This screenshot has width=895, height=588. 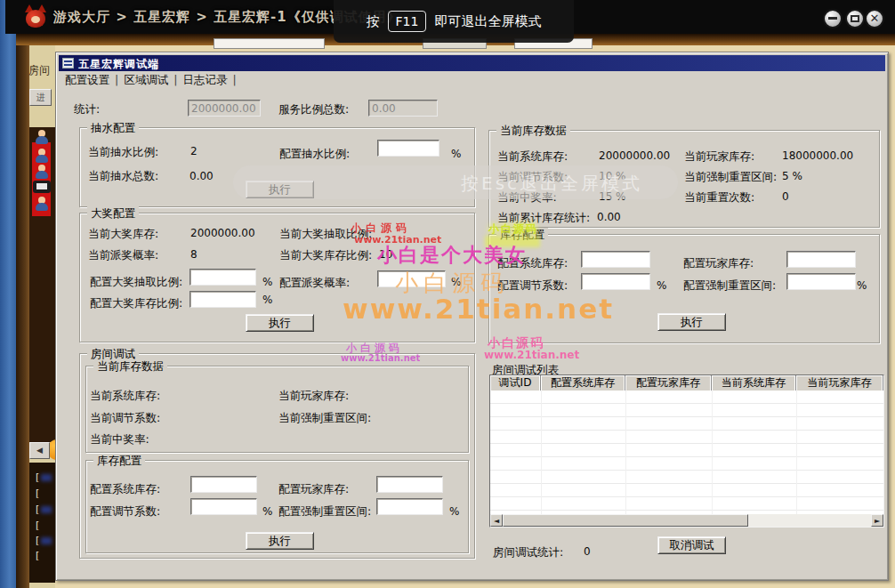 I want to click on column-header-current-system-stock: 当前系统库存, so click(x=754, y=383).